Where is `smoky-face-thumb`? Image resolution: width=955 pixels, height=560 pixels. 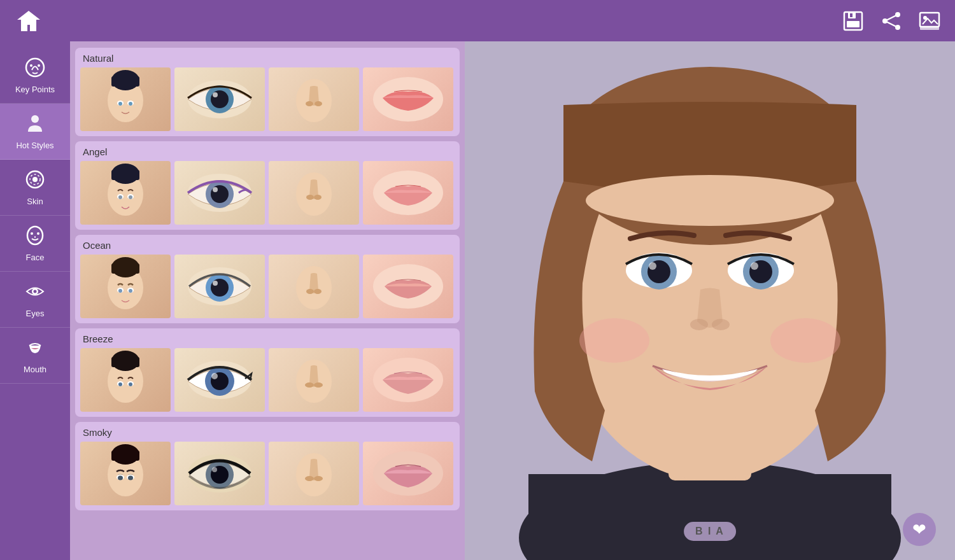 smoky-face-thumb is located at coordinates (125, 473).